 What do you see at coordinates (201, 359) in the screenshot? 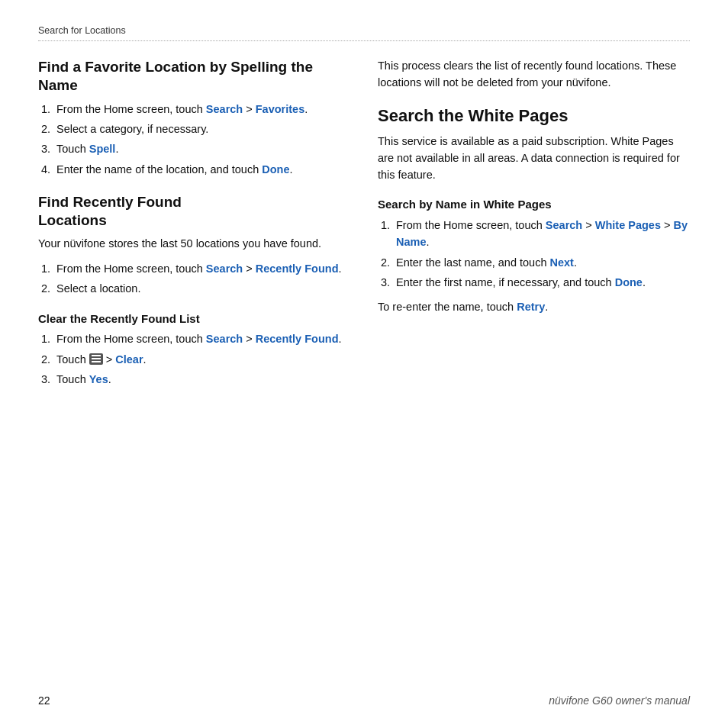
I see `clear-list-steps: From the Home screen, touch Search > Rec…` at bounding box center [201, 359].